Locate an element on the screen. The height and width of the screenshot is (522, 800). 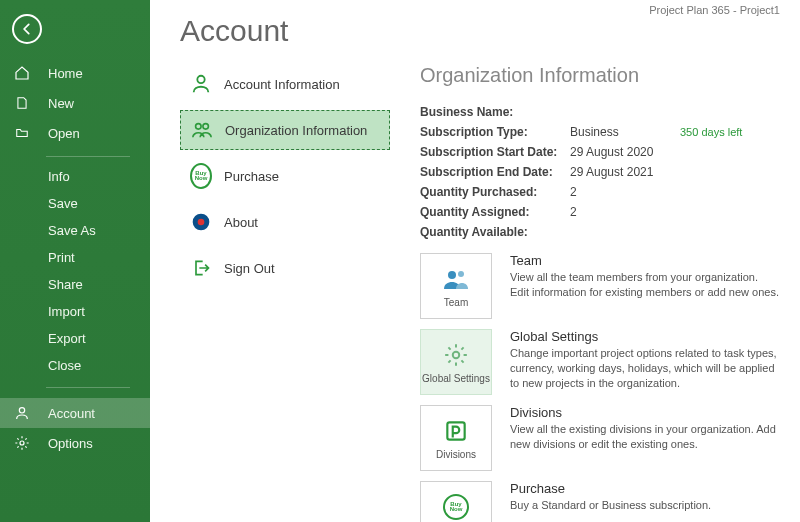
sidebar-item-save: Save is located at coordinates (75, 204).